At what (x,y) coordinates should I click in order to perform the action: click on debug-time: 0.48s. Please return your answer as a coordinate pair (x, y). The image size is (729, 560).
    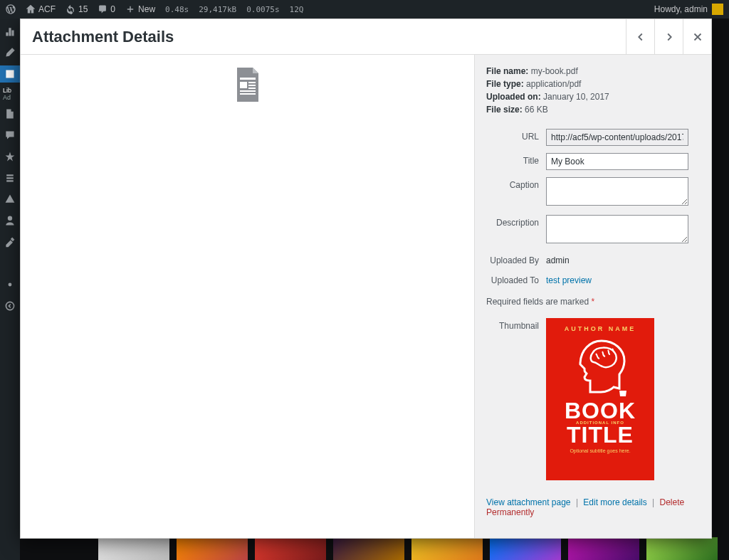
    Looking at the image, I should click on (177, 9).